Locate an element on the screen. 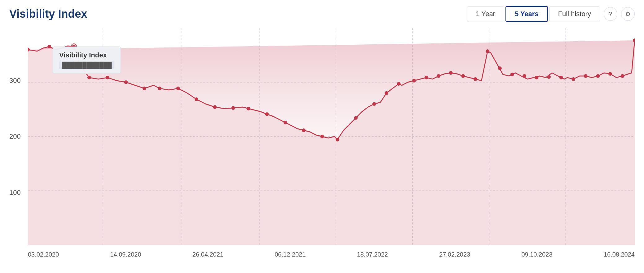 The image size is (644, 273). x-label-5: 27.02.2023 is located at coordinates (455, 254).